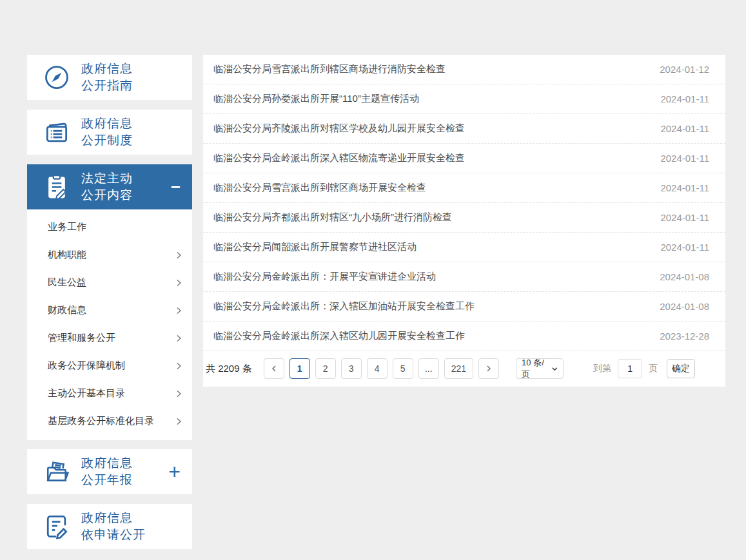  What do you see at coordinates (57, 526) in the screenshot?
I see `document-pencil-icon` at bounding box center [57, 526].